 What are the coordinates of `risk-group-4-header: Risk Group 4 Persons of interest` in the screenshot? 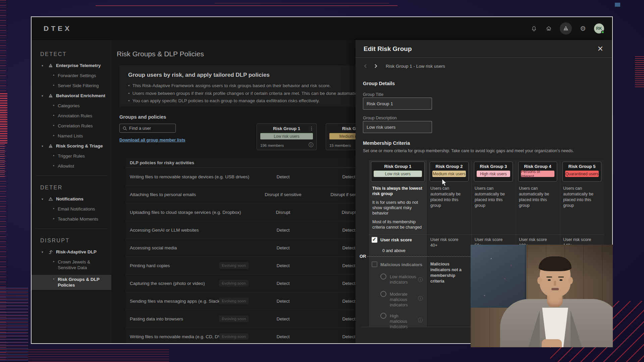 It's located at (538, 172).